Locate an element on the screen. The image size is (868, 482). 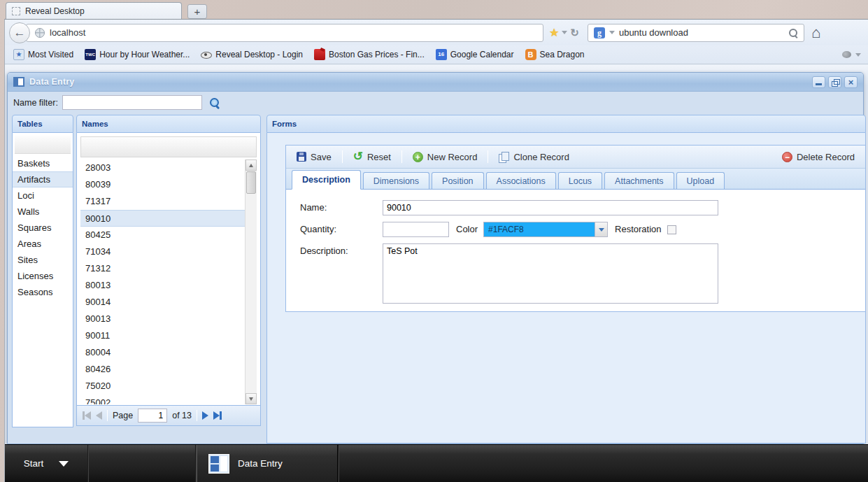
page-number-input is located at coordinates (152, 416).